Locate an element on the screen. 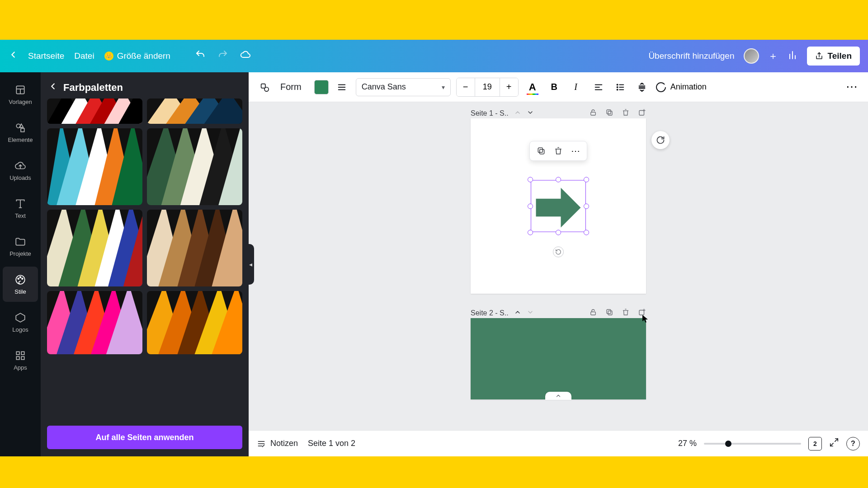  notes-icon: Notizen is located at coordinates (278, 444).